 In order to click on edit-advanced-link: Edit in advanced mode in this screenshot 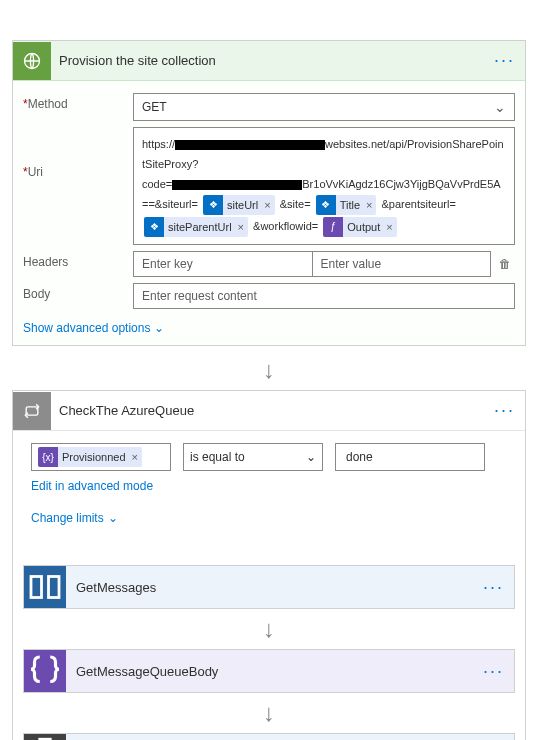, I will do `click(92, 486)`.